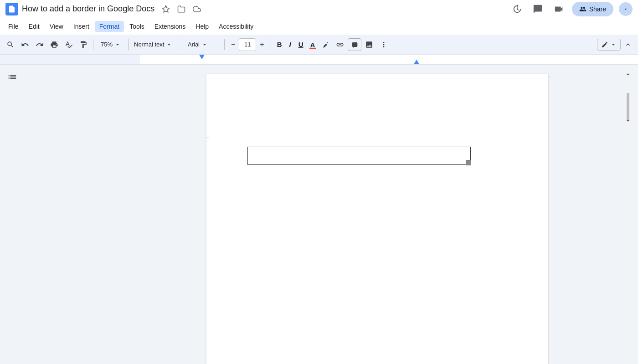  What do you see at coordinates (88, 9) in the screenshot?
I see `doc-title: How to add a border in Google Docs` at bounding box center [88, 9].